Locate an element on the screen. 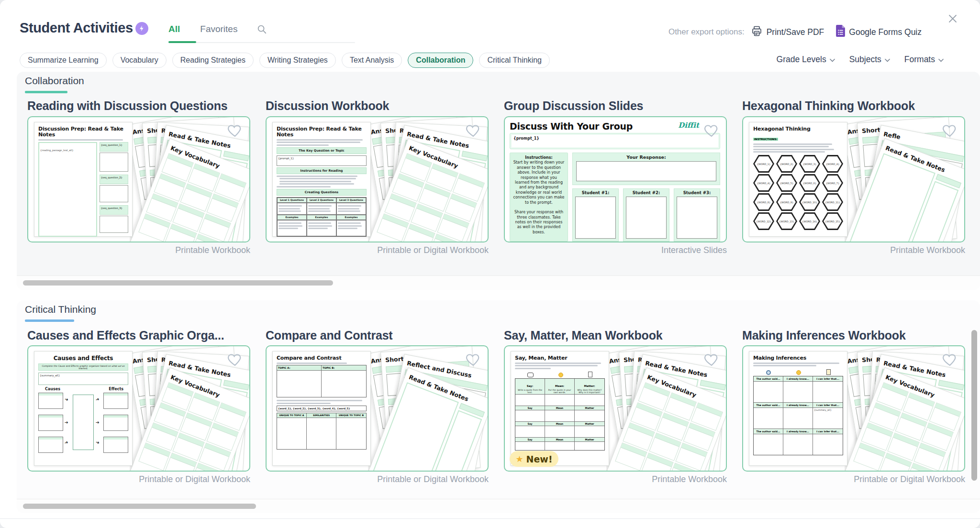 The width and height of the screenshot is (980, 528). tab-all: All is located at coordinates (174, 29).